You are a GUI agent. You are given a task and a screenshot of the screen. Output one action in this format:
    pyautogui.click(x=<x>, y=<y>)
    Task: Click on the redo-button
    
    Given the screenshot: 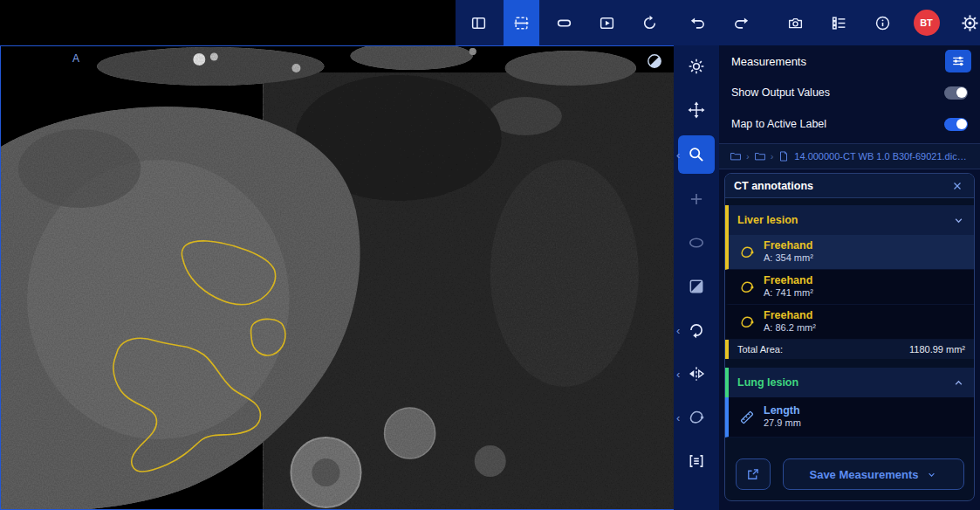 What is the action you would take?
    pyautogui.click(x=742, y=23)
    